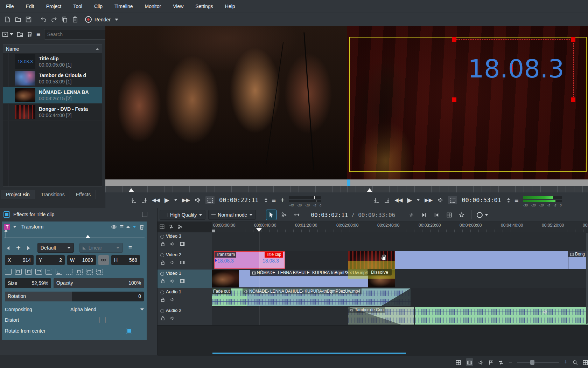 The image size is (588, 368). Describe the element at coordinates (75, 20) in the screenshot. I see `paste-button` at that location.